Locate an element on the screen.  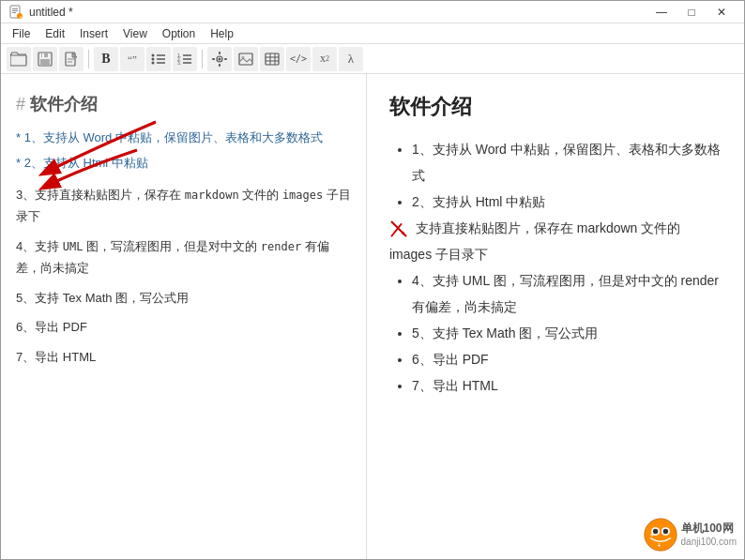
menubar: File Edit Insert View Option Help is located at coordinates (372, 34).